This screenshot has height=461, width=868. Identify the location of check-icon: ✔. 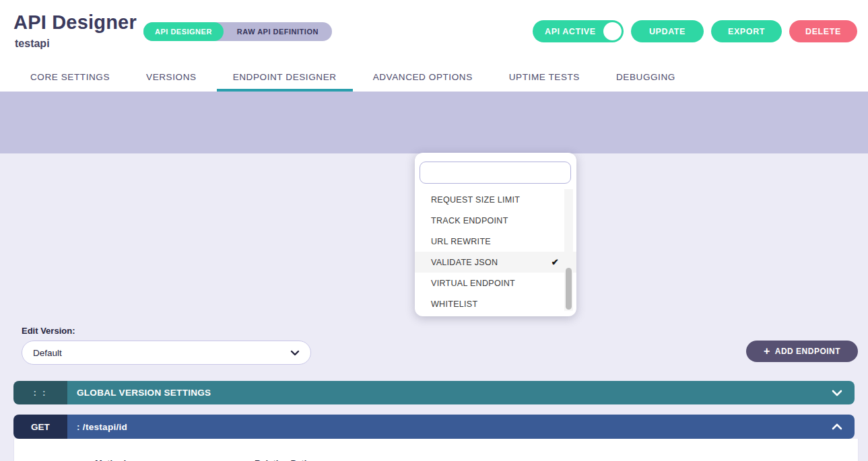
(555, 262).